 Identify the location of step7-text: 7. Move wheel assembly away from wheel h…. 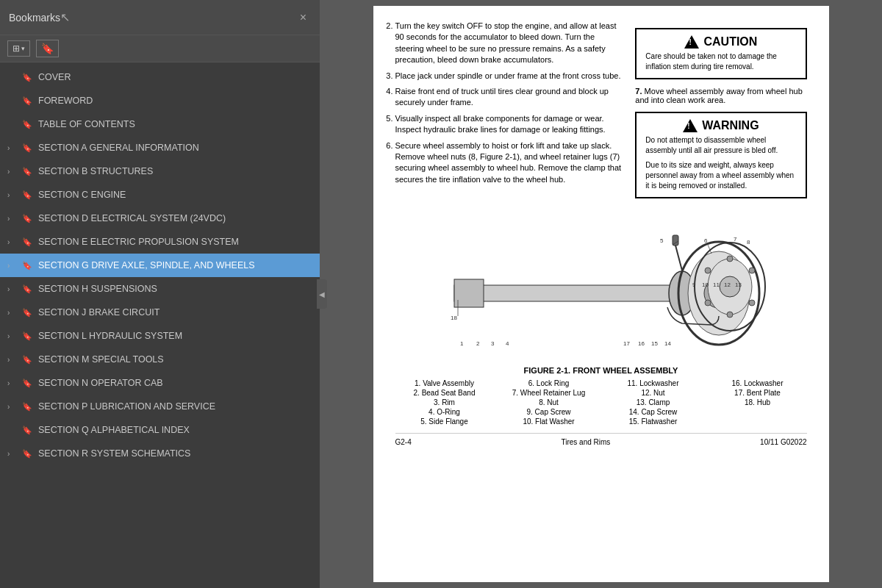
(720, 96).